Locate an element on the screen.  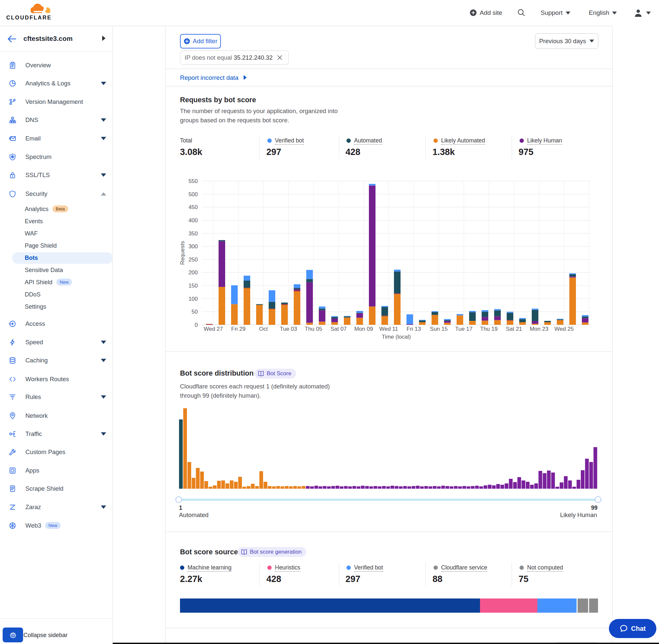
svg-text: 0 is located at coordinates (196, 325).